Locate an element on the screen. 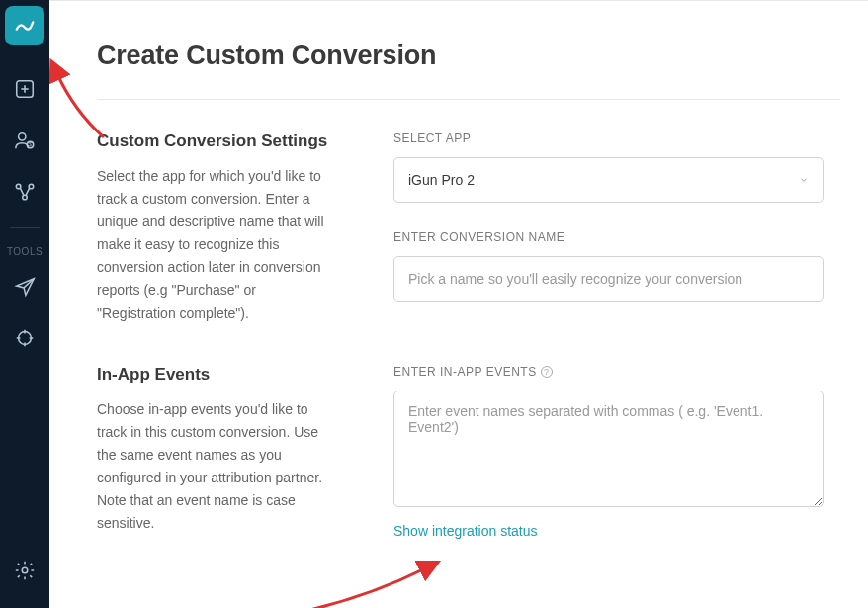 The width and height of the screenshot is (868, 608). help-icon: ? is located at coordinates (547, 372).